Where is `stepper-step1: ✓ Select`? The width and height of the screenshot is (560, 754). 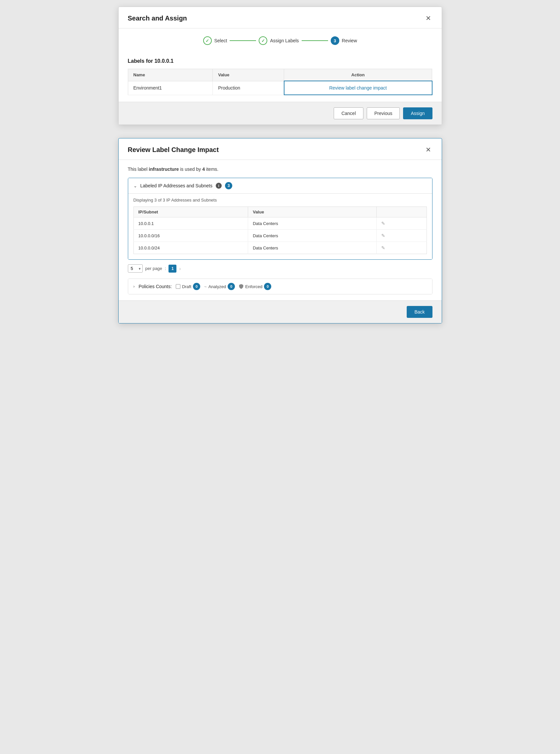 stepper-step1: ✓ Select is located at coordinates (215, 41).